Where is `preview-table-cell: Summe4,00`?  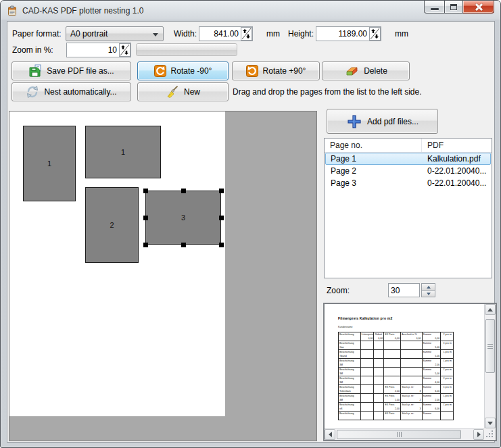
preview-table-cell: Summe4,00 is located at coordinates (432, 380).